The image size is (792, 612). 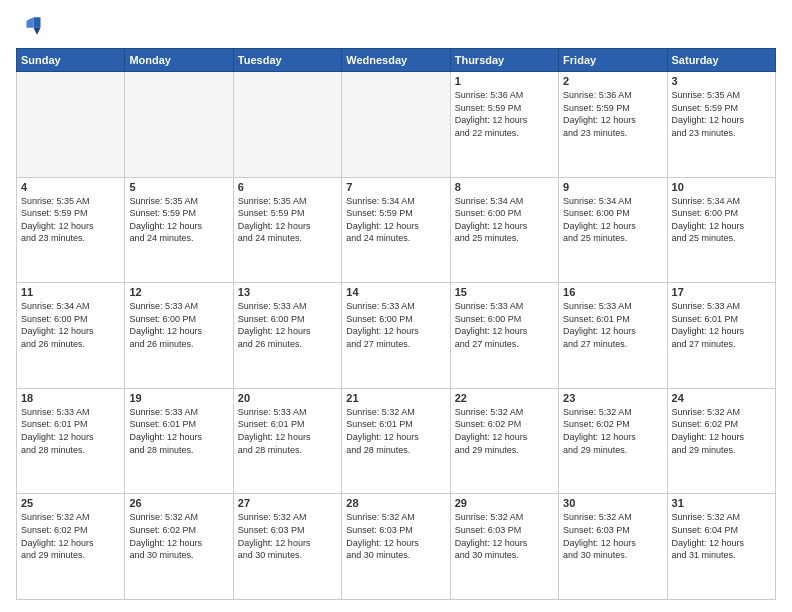 What do you see at coordinates (287, 60) in the screenshot?
I see `weekday-header-tuesday: Tuesday` at bounding box center [287, 60].